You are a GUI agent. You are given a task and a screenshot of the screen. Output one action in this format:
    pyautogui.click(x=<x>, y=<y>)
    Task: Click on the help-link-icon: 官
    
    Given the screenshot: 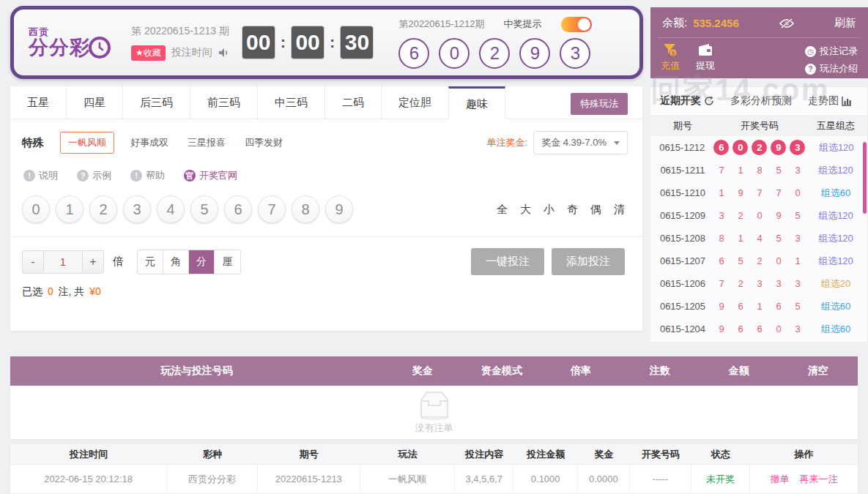 What is the action you would take?
    pyautogui.click(x=190, y=176)
    